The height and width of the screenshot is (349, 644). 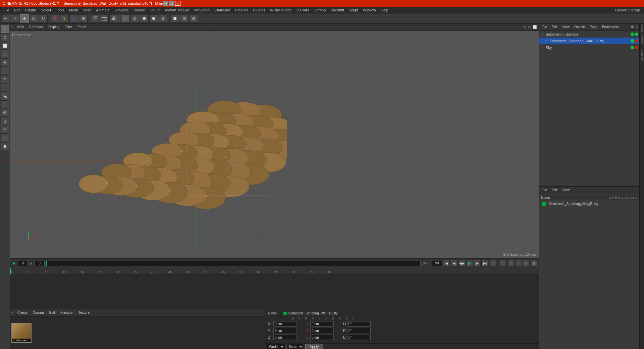 What do you see at coordinates (166, 3) in the screenshot?
I see `minimize-button: ─` at bounding box center [166, 3].